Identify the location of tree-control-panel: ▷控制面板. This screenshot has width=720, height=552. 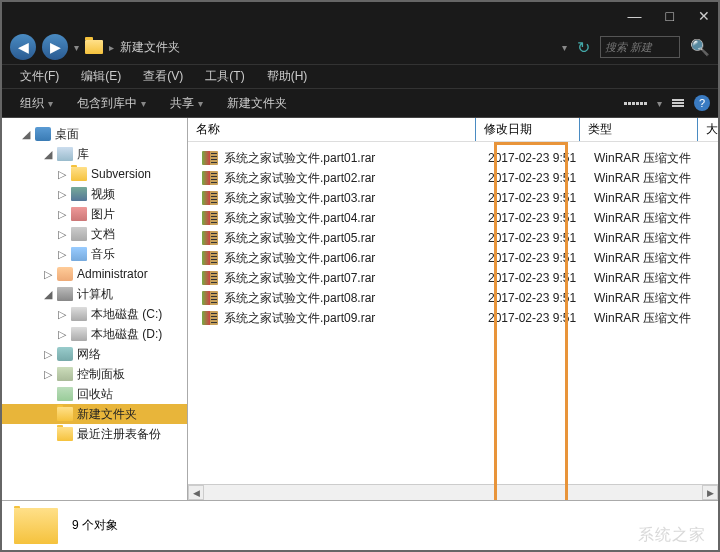
(94, 374).